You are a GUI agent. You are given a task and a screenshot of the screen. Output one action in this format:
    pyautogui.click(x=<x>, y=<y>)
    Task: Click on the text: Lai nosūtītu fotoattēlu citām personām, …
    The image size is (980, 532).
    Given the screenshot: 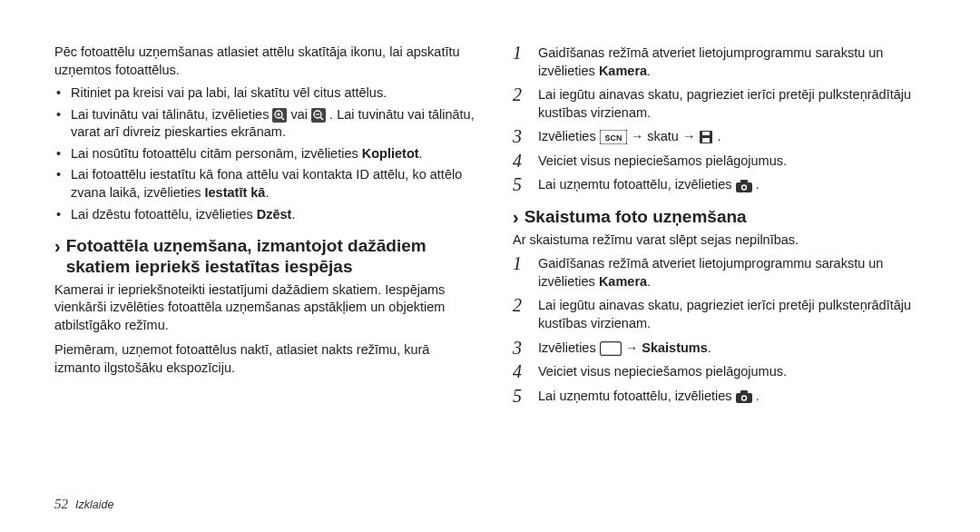 What is the action you would take?
    pyautogui.click(x=216, y=153)
    